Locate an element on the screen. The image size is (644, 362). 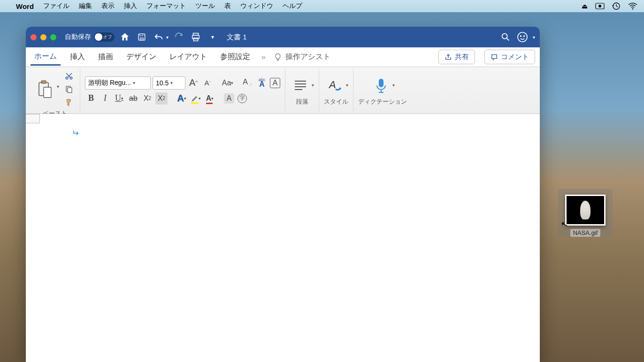
autosave-control: 自動保存 オフ is located at coordinates (90, 37).